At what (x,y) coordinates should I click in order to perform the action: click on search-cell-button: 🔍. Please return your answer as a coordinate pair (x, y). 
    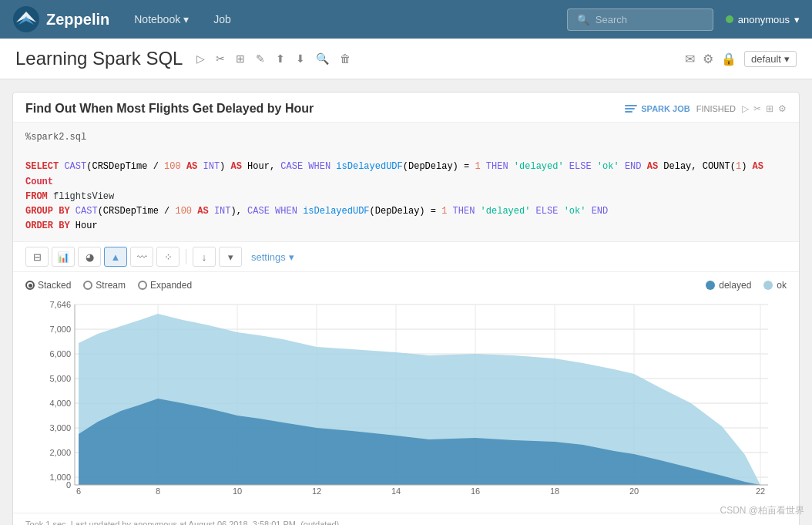
    Looking at the image, I should click on (322, 59).